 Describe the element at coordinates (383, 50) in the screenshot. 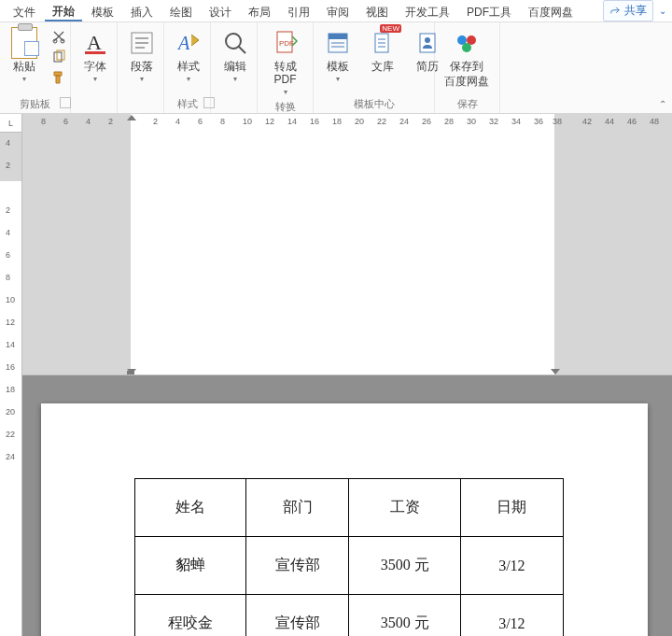

I see `library-button: NEW 文库` at that location.